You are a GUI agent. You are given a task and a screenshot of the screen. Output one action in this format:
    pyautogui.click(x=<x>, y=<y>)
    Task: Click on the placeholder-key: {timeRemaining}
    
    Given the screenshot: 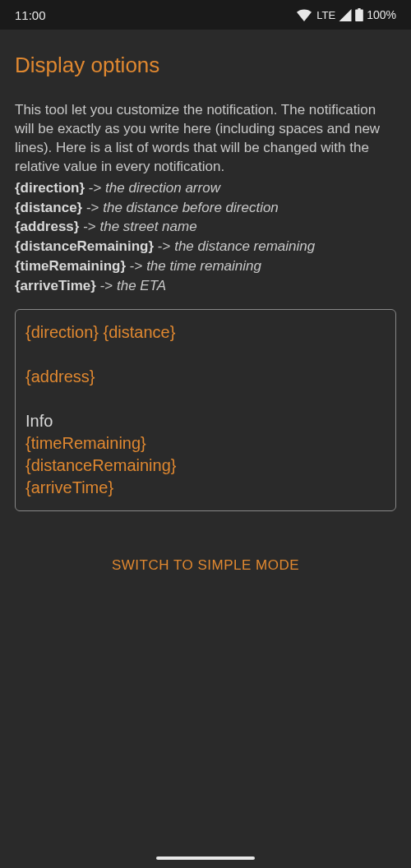 What is the action you would take?
    pyautogui.click(x=71, y=266)
    